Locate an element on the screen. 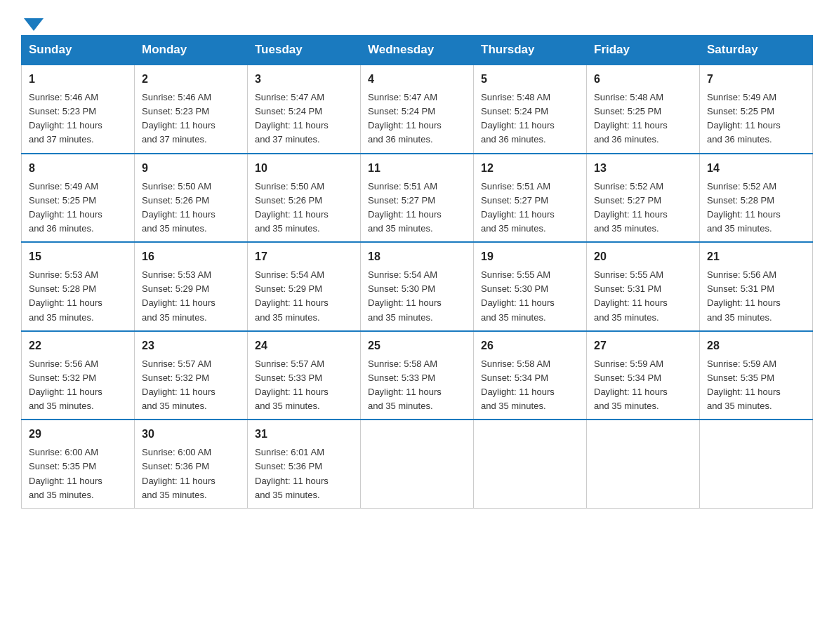 The image size is (834, 644). day-number: 21 is located at coordinates (756, 257).